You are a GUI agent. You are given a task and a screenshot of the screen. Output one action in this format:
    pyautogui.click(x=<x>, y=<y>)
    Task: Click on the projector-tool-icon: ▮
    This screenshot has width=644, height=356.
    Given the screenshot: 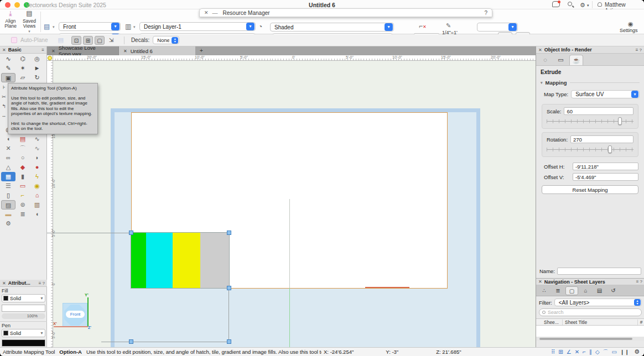 What is the action you would take?
    pyautogui.click(x=23, y=177)
    